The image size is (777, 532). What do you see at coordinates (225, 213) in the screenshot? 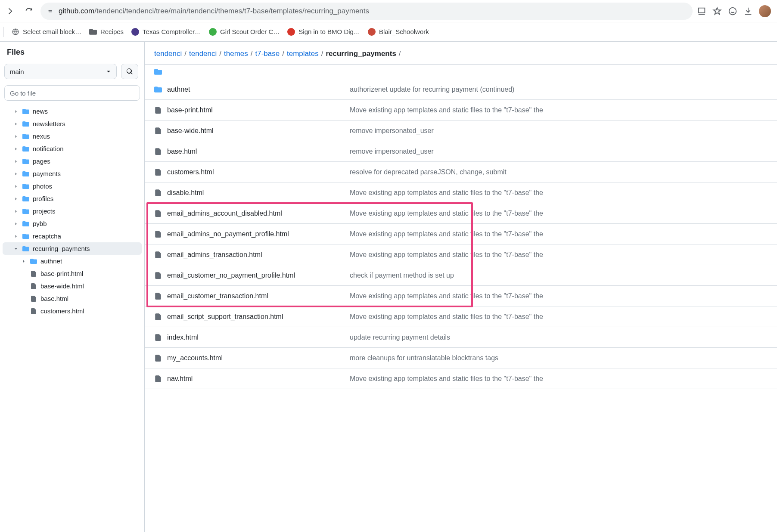
I see `file-name-link: email_admins_account_disabled.html` at bounding box center [225, 213].